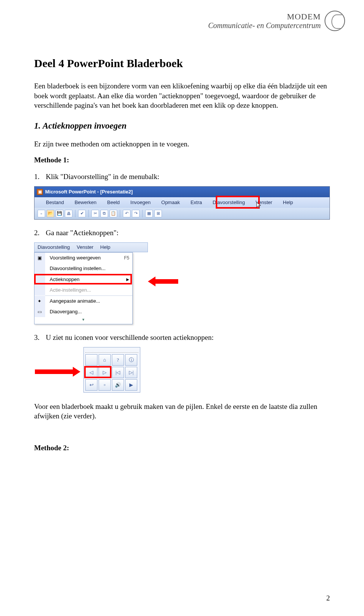  What do you see at coordinates (112, 351) in the screenshot?
I see `palette-gripper` at bounding box center [112, 351].